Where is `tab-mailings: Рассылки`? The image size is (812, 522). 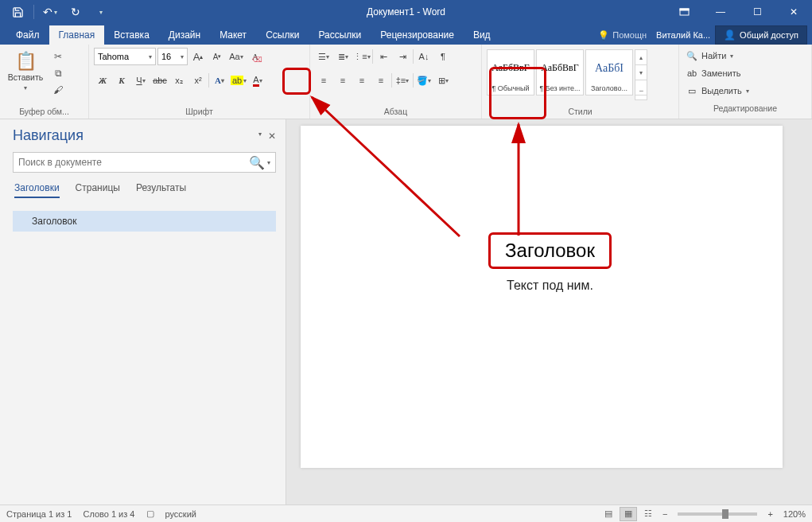
tab-mailings: Рассылки is located at coordinates (340, 35).